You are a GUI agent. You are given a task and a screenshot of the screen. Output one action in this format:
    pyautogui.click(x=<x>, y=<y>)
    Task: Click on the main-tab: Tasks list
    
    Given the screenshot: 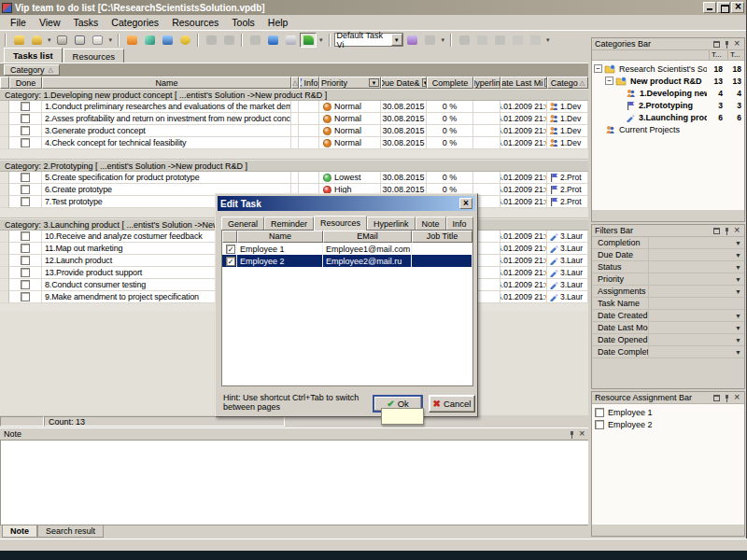 What is the action you would take?
    pyautogui.click(x=34, y=55)
    